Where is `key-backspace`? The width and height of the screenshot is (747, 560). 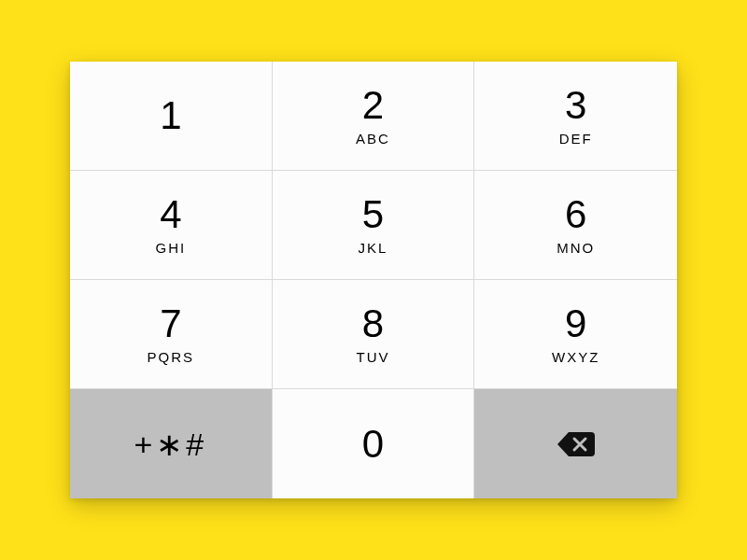
key-backspace is located at coordinates (575, 444).